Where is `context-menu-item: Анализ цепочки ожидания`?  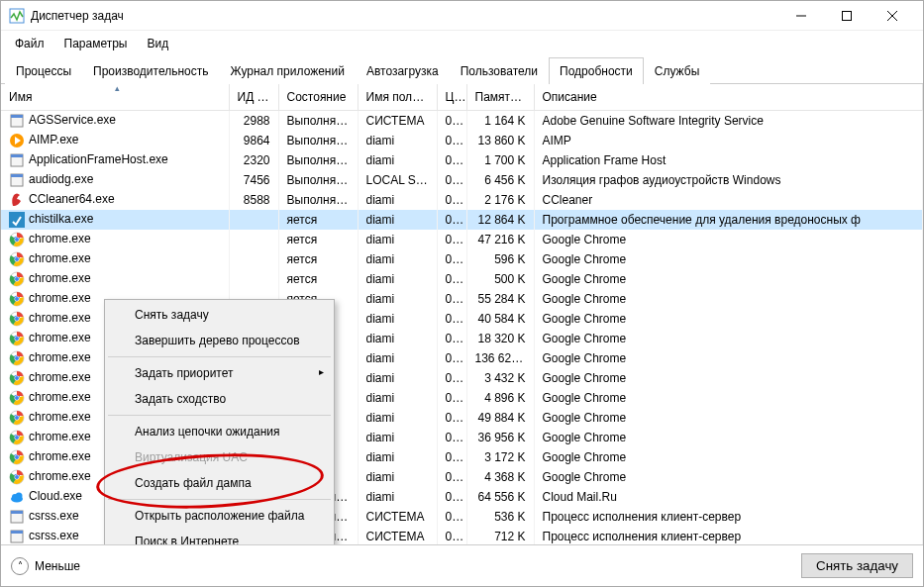 context-menu-item: Анализ цепочки ожидания is located at coordinates (220, 432).